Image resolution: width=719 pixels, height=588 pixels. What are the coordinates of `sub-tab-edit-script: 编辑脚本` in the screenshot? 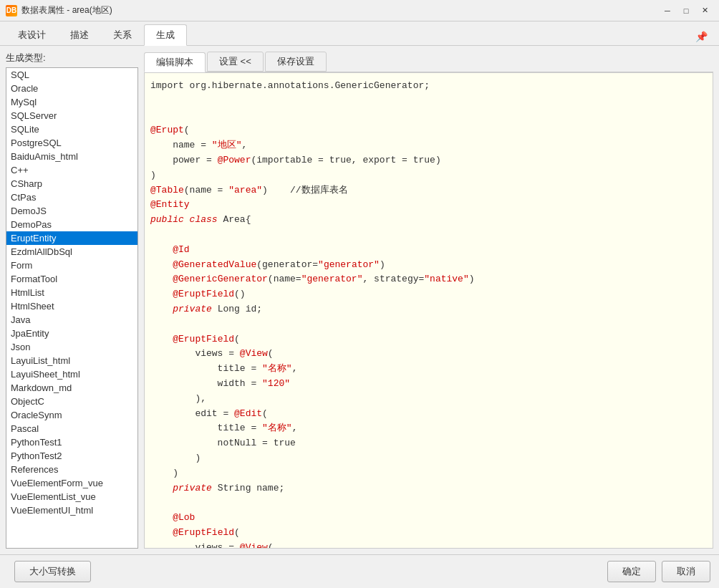 It's located at (175, 62).